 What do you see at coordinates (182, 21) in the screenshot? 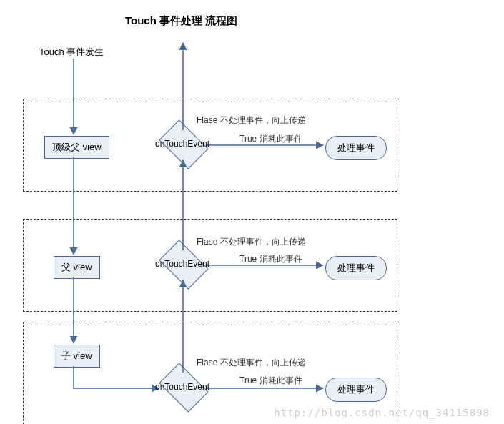
I see `diagram-title: Touch 事件处理 流程图` at bounding box center [182, 21].